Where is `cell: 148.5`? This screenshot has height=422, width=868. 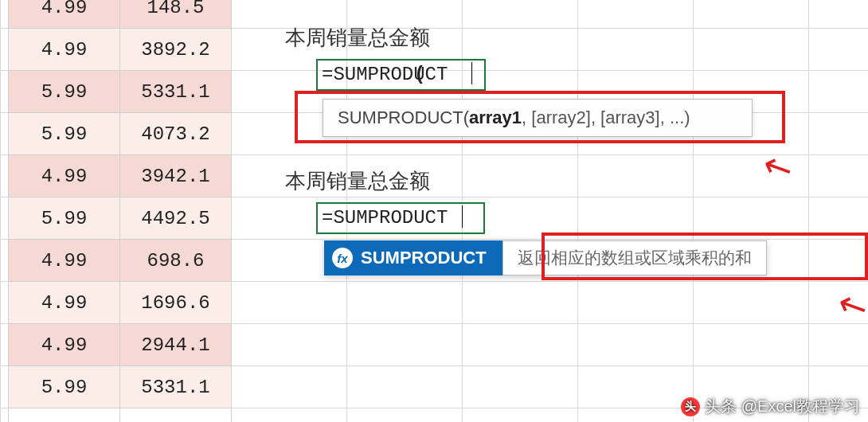
cell: 148.5 is located at coordinates (176, 14).